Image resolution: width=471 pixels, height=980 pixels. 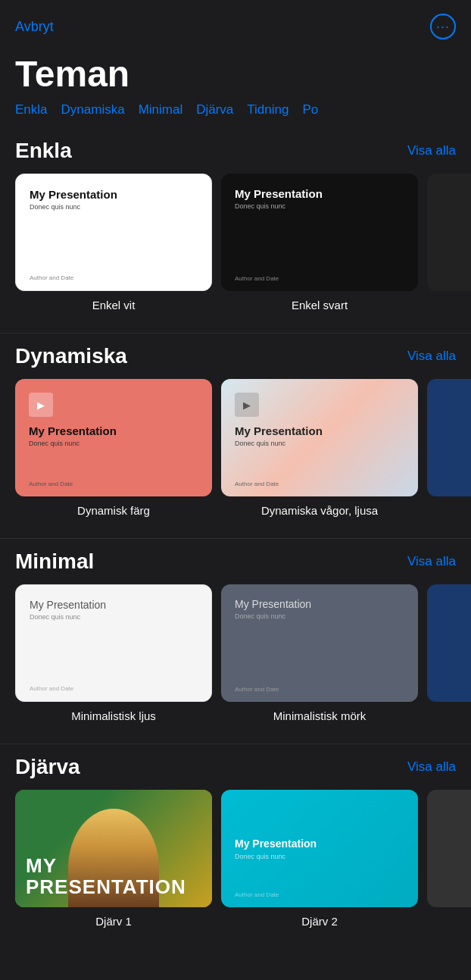 I want to click on play-icon-dynamisk-vagor, so click(x=247, y=405).